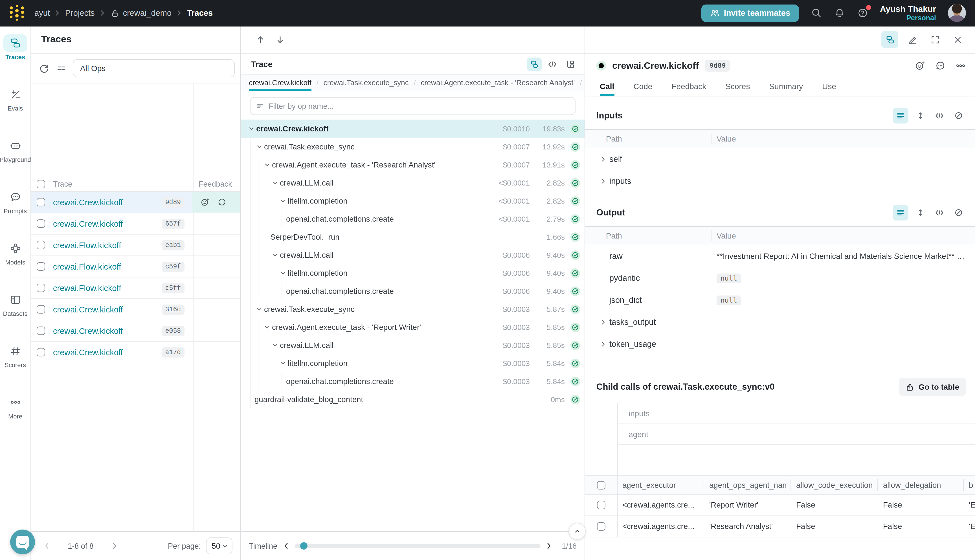 The height and width of the screenshot is (560, 975). Describe the element at coordinates (412, 147) in the screenshot. I see `call-tree-row: crewai.Task.execute_sync$0.000713.92s` at that location.